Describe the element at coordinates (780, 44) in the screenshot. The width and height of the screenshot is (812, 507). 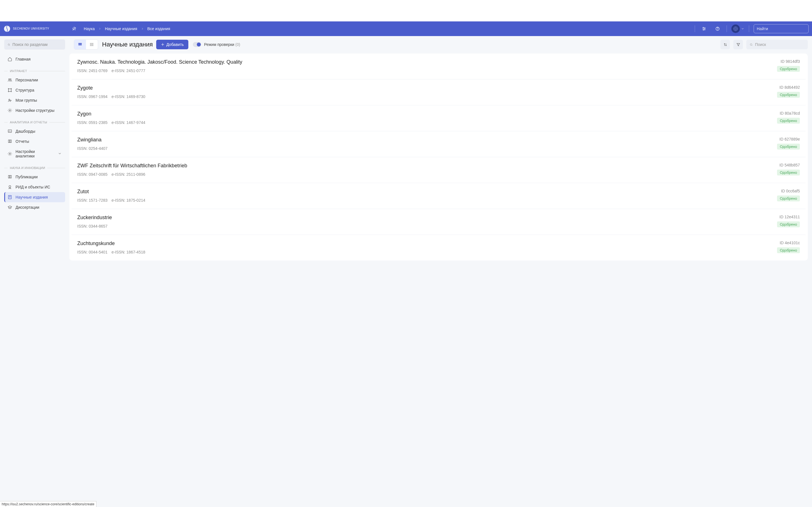
I see `content-search-input` at that location.